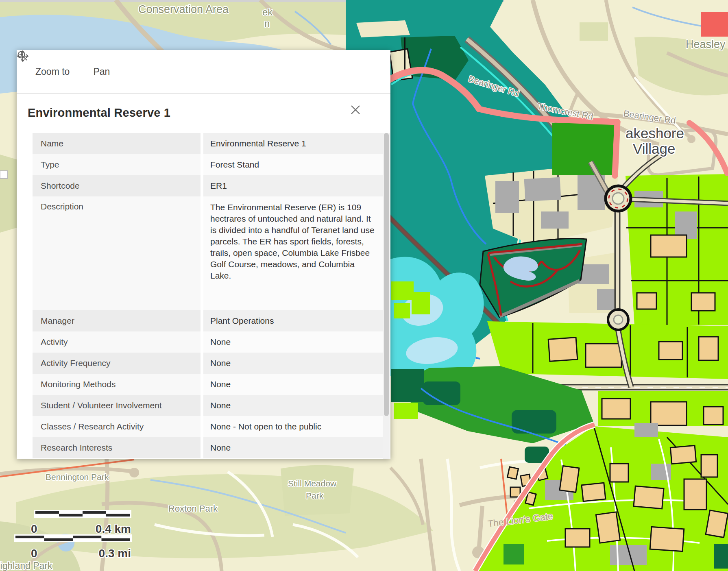 This screenshot has height=571, width=728. What do you see at coordinates (293, 186) in the screenshot?
I see `field-value: ER1` at bounding box center [293, 186].